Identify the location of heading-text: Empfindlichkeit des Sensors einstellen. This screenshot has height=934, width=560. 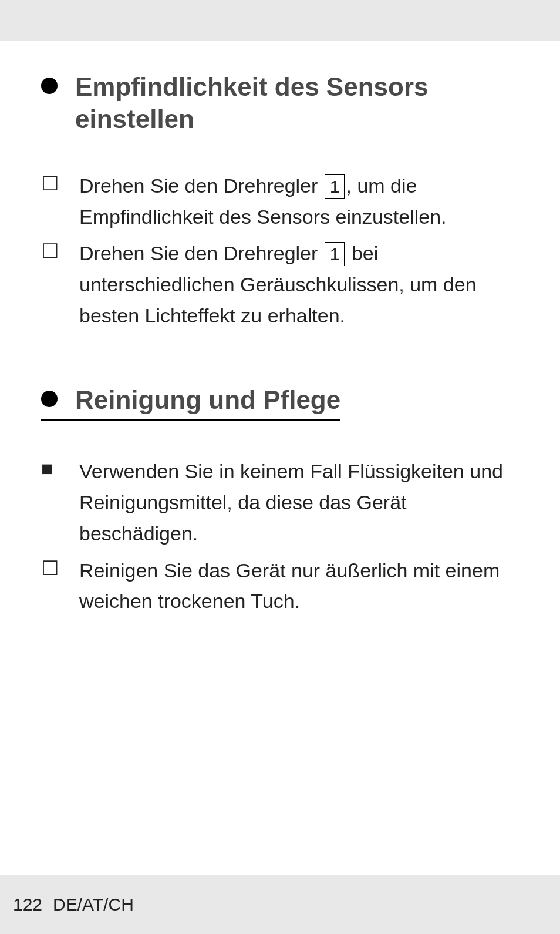
(297, 103).